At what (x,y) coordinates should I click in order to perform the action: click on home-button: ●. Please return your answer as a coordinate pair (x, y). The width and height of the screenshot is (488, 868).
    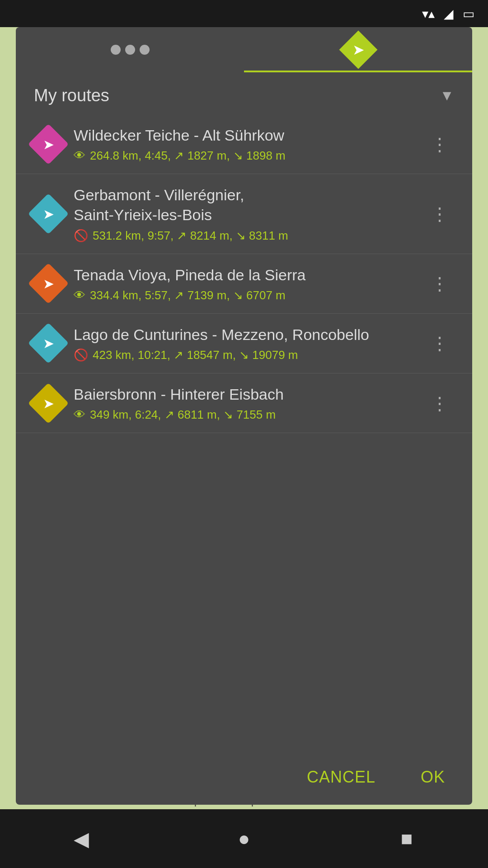
    Looking at the image, I should click on (244, 839).